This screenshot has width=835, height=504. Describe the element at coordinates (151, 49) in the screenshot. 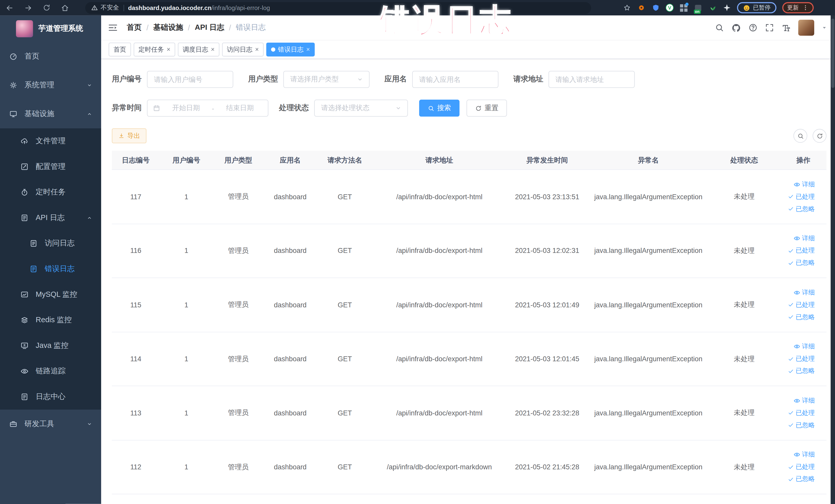

I see `tag-label: 定时任务` at that location.